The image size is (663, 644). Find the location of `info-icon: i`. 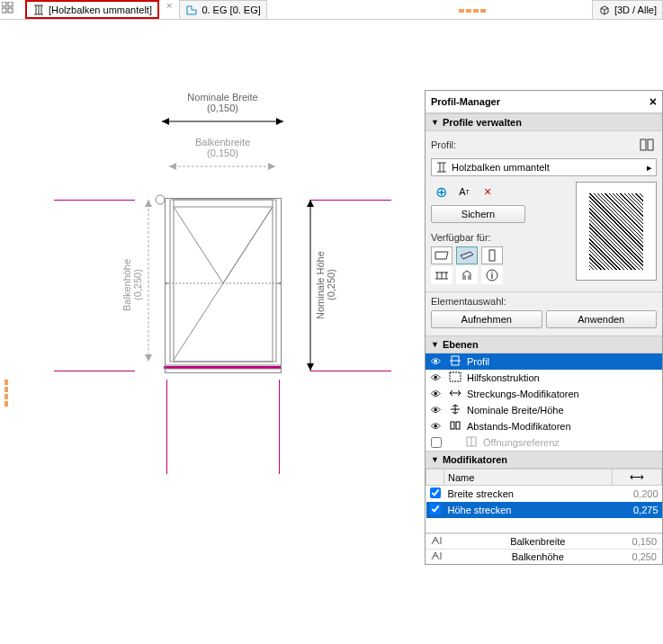

info-icon: i is located at coordinates (492, 275).